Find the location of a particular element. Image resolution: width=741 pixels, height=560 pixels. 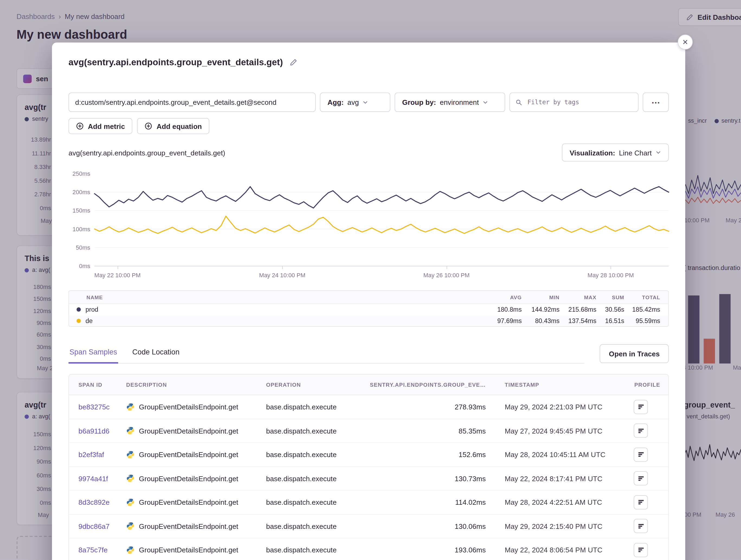

tab-span-samples: Span Samples is located at coordinates (93, 354).